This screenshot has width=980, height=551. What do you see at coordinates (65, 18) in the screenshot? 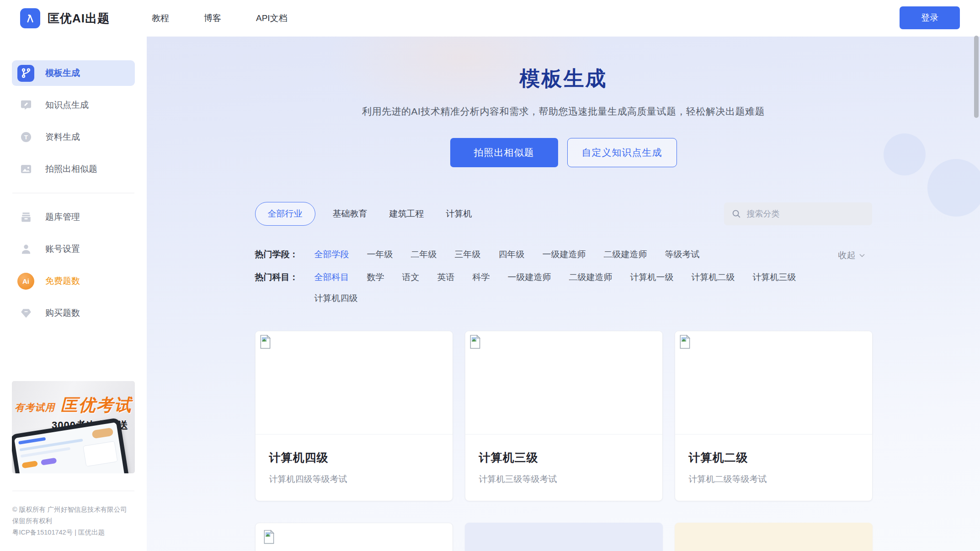
I see `brand-logo: 匡优AI出题` at bounding box center [65, 18].